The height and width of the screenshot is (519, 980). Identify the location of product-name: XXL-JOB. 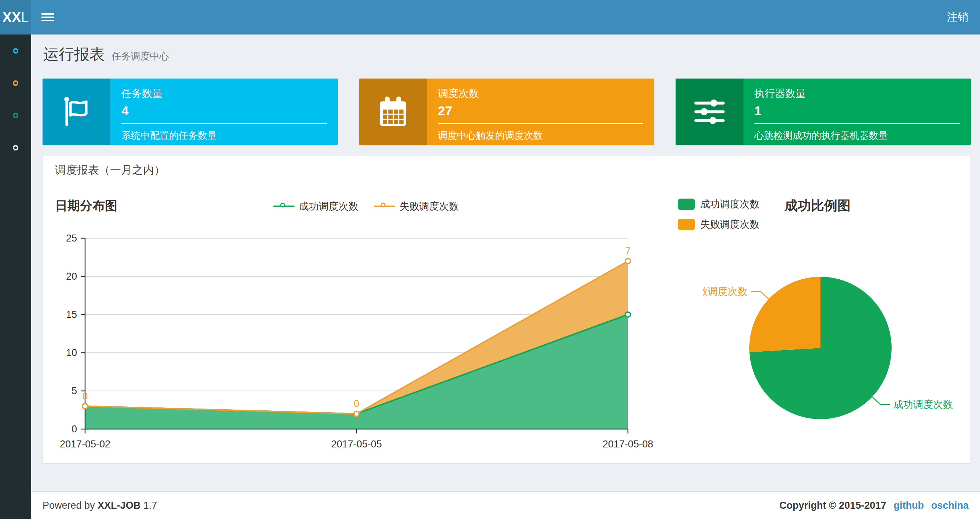
(119, 506).